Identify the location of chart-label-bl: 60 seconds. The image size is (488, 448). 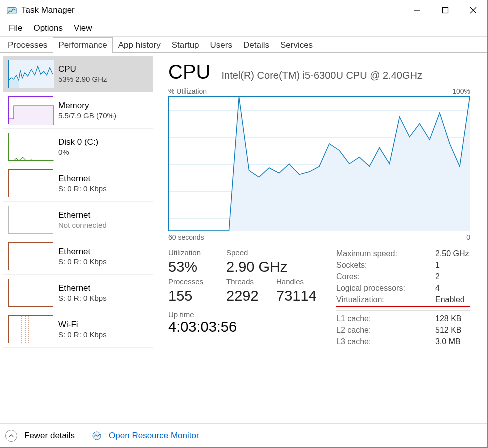
(186, 238).